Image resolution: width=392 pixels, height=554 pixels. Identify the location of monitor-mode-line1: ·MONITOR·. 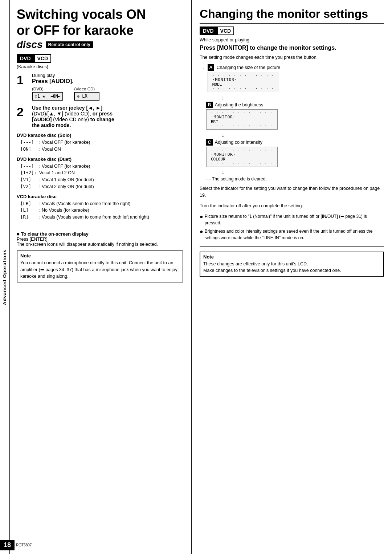
(243, 80).